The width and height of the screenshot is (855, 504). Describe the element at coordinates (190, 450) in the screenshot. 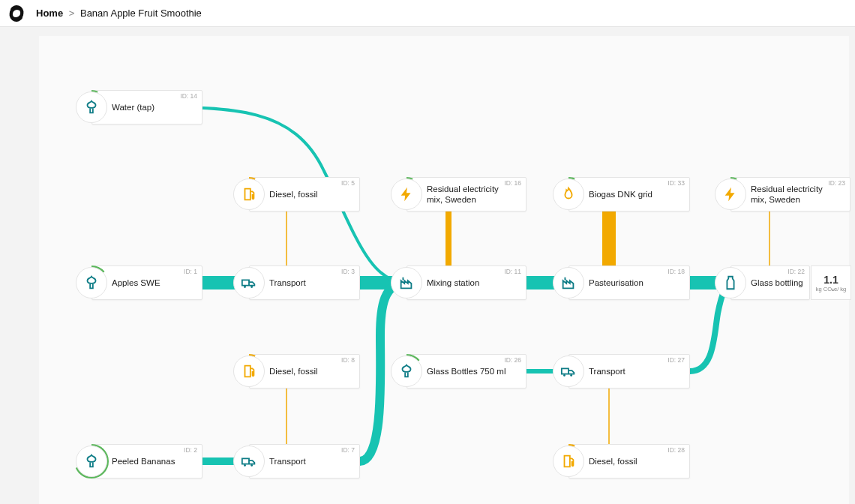

I see `node-id-badge: ID: 2` at that location.